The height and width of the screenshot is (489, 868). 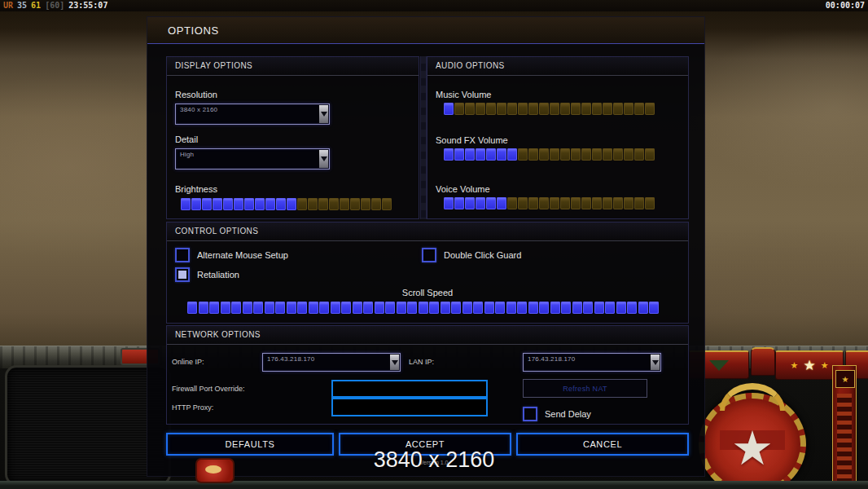 What do you see at coordinates (429, 255) in the screenshot?
I see `double-click-guard-checkbox` at bounding box center [429, 255].